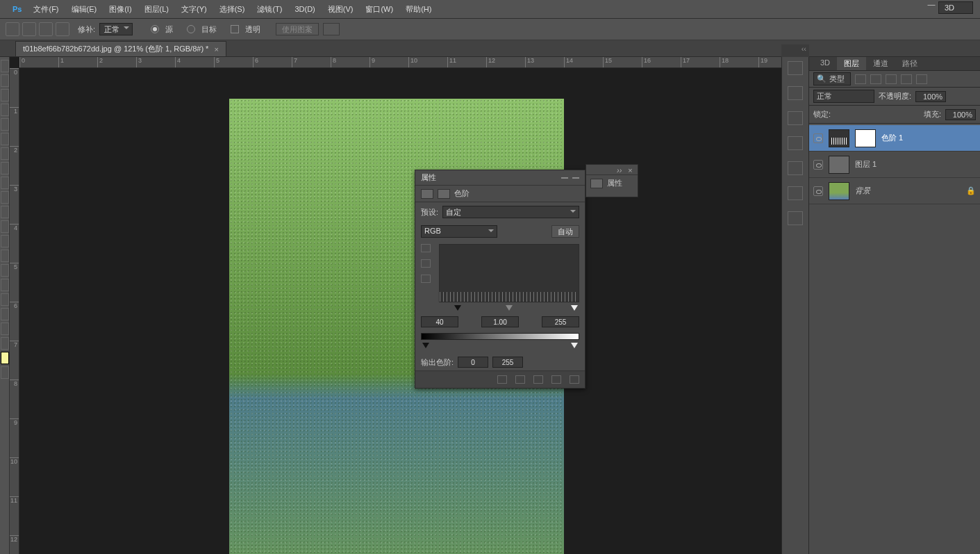 The width and height of the screenshot is (980, 554). Describe the element at coordinates (418, 10) in the screenshot. I see `menu-help: 帮助(H)` at that location.